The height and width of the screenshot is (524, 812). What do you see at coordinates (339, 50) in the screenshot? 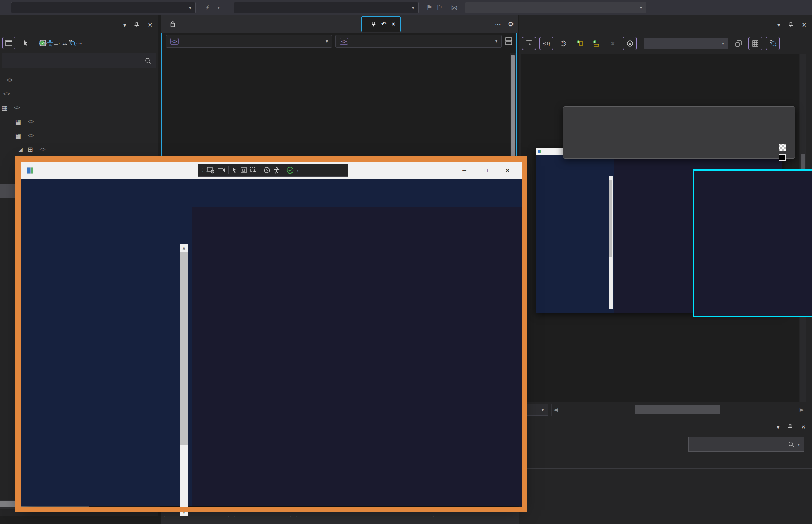
I see `code-area` at bounding box center [339, 50].